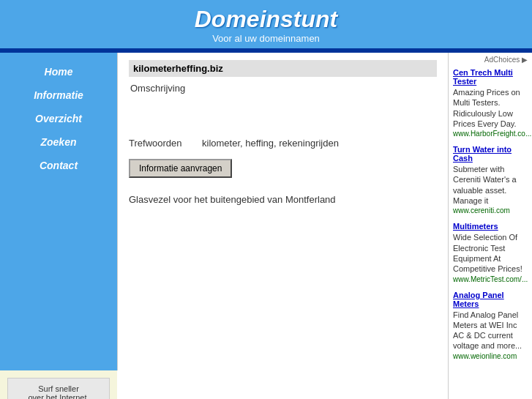  Describe the element at coordinates (490, 331) in the screenshot. I see `ad-text-3: Find Analog Panel Meters at WEI Inc AC &…` at that location.